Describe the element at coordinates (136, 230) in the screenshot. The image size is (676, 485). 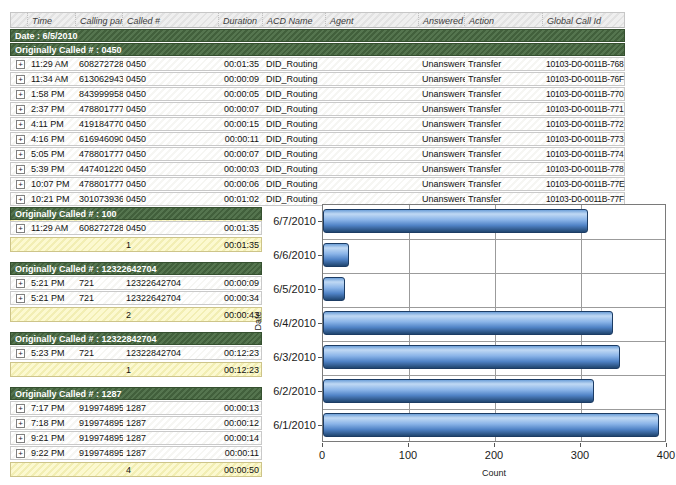
I see `group-table: Originally Called # : 100+11:29 AM608272…` at that location.